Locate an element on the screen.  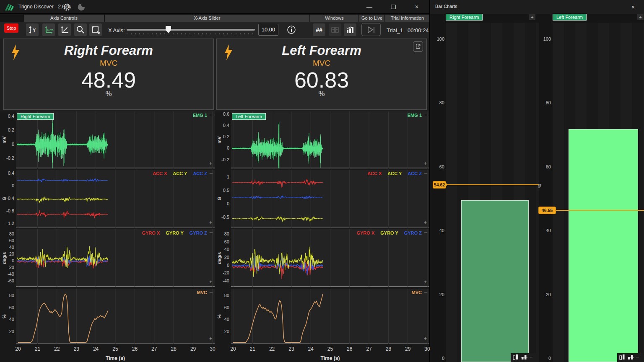
x-tick-label: 23 is located at coordinates (76, 349).